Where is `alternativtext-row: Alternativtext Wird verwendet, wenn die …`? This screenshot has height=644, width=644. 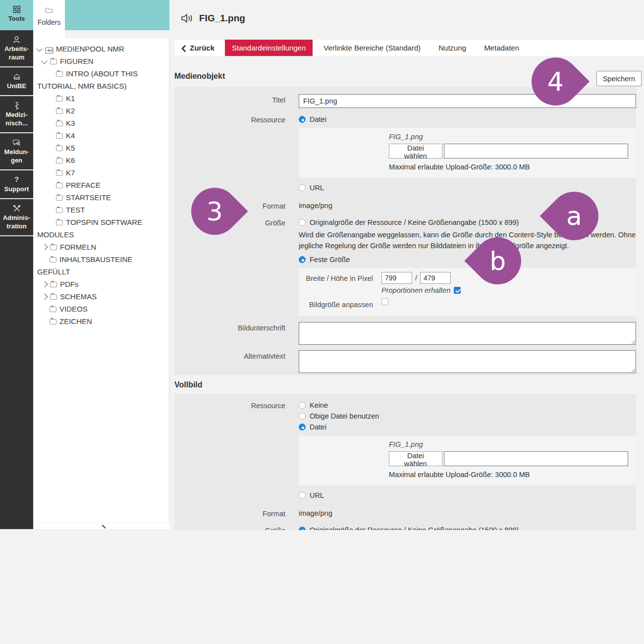 alternativtext-row: Alternativtext Wird verwendet, wenn die … is located at coordinates (405, 363).